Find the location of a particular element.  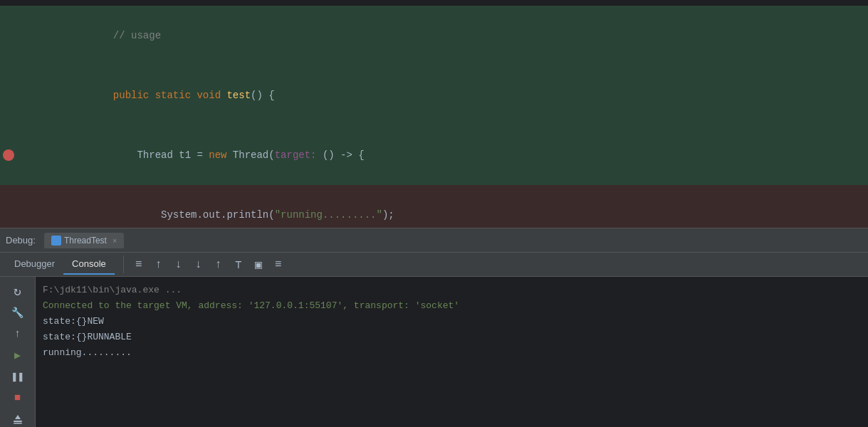

btn-up-outline: ↑ is located at coordinates (159, 265).